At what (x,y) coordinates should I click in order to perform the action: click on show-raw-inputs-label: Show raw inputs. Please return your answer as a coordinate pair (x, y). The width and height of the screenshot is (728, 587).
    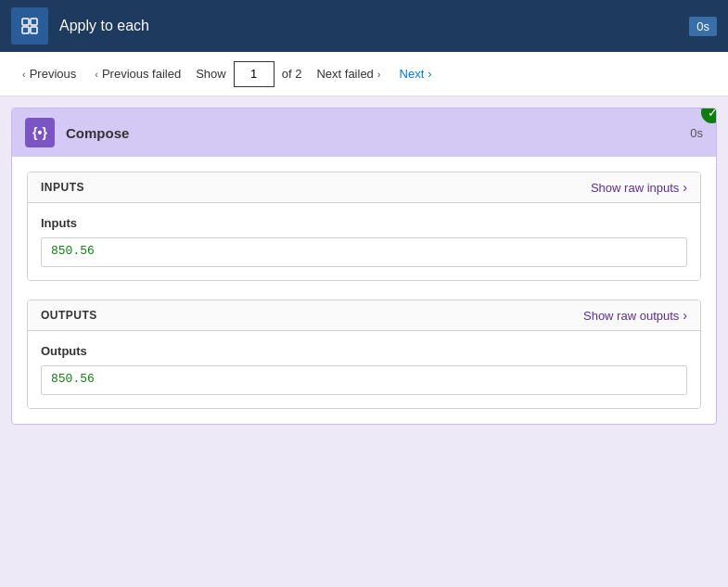
    Looking at the image, I should click on (634, 187).